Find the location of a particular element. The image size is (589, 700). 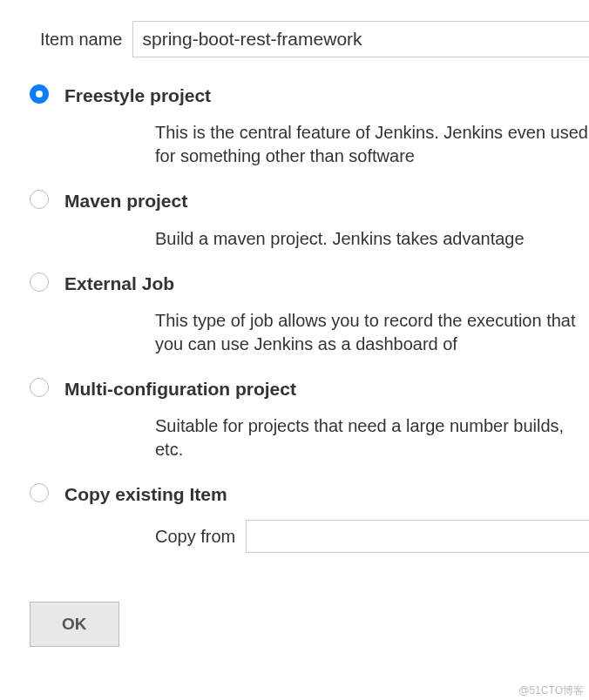

radio-multiconfig is located at coordinates (39, 387).